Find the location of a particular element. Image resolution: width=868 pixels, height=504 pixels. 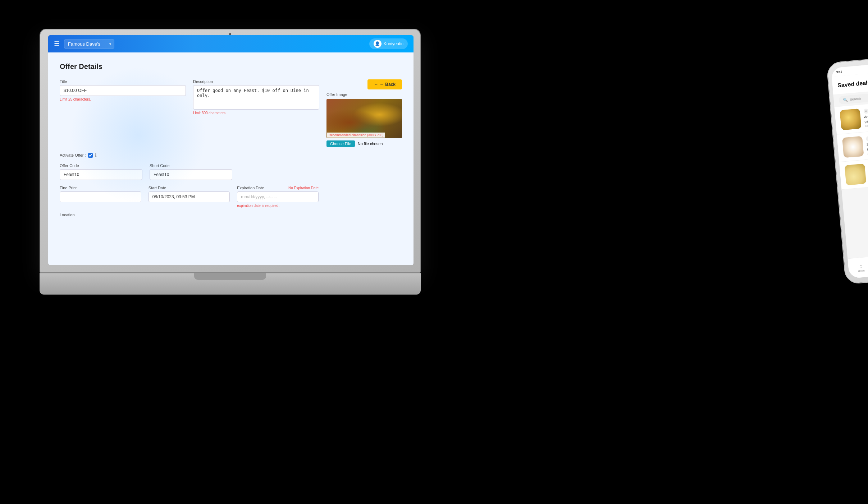

offer-code-group: Offer Code is located at coordinates (101, 172).